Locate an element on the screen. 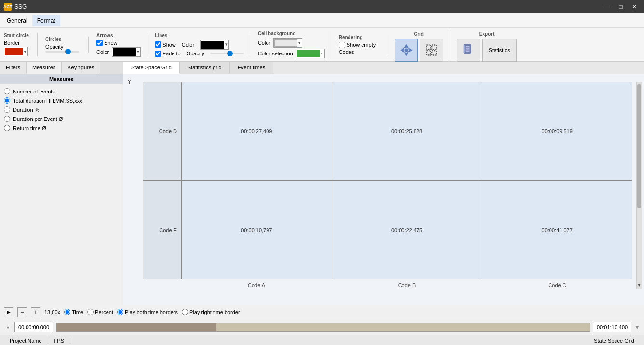  lines-color-label: Color is located at coordinates (188, 45).